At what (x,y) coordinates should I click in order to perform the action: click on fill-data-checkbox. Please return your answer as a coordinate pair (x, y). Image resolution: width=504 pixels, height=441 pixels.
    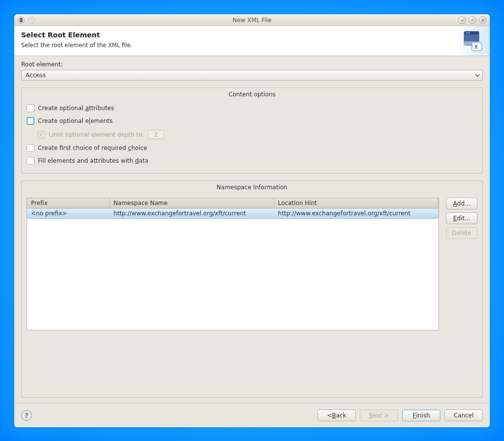
    Looking at the image, I should click on (31, 161).